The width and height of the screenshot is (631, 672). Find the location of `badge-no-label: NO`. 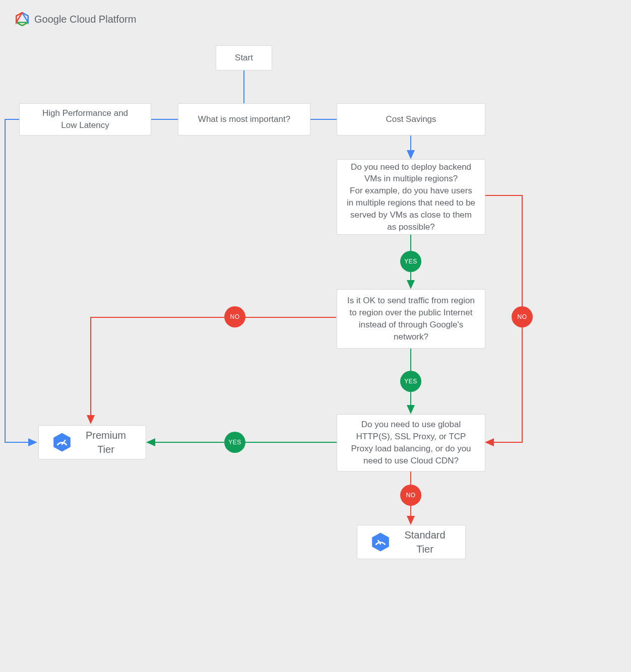

badge-no-label: NO is located at coordinates (522, 317).